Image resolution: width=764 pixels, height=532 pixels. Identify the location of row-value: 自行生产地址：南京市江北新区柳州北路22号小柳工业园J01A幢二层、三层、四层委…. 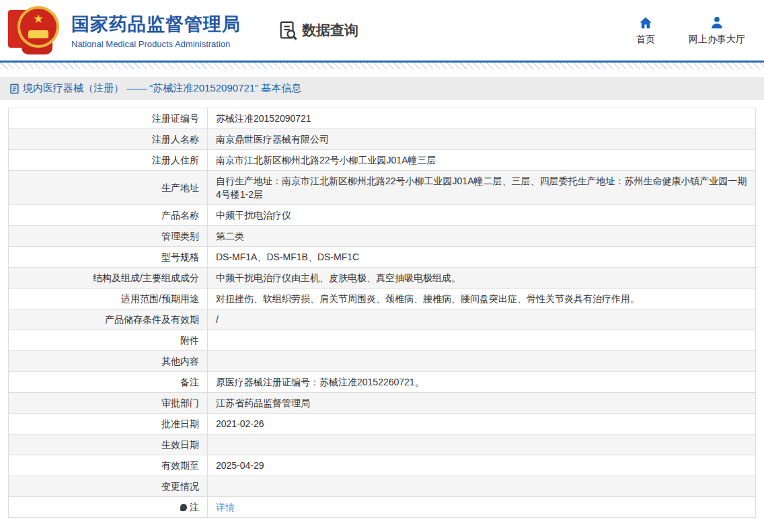
(482, 188).